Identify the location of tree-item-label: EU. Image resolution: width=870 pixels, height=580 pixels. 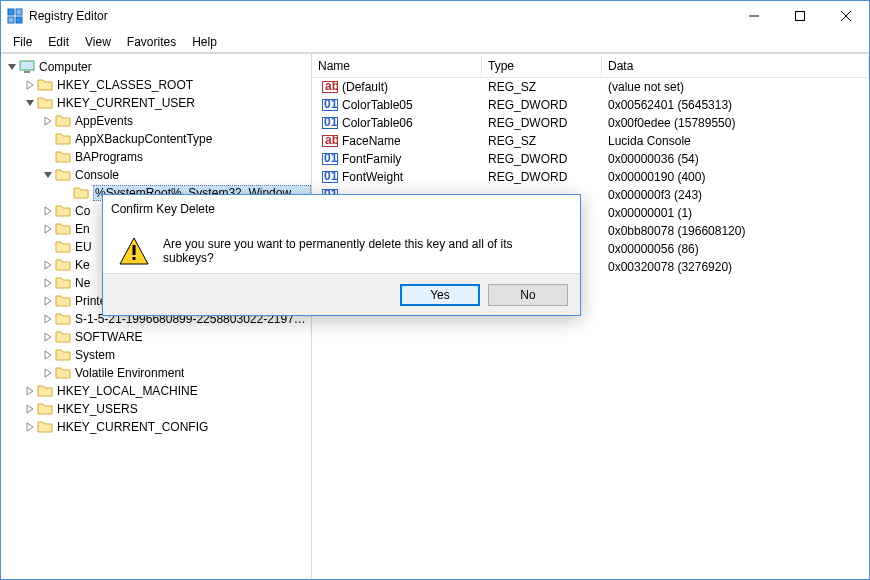
(84, 247).